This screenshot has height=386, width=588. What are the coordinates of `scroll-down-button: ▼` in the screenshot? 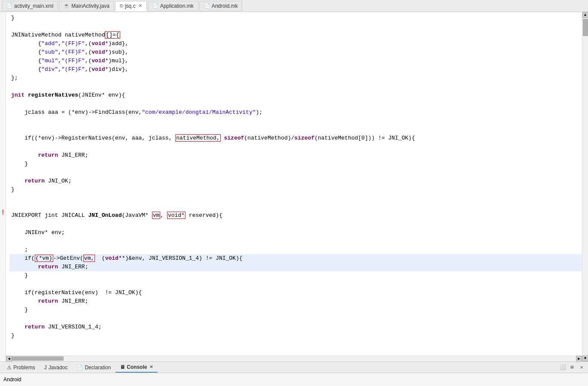 It's located at (585, 359).